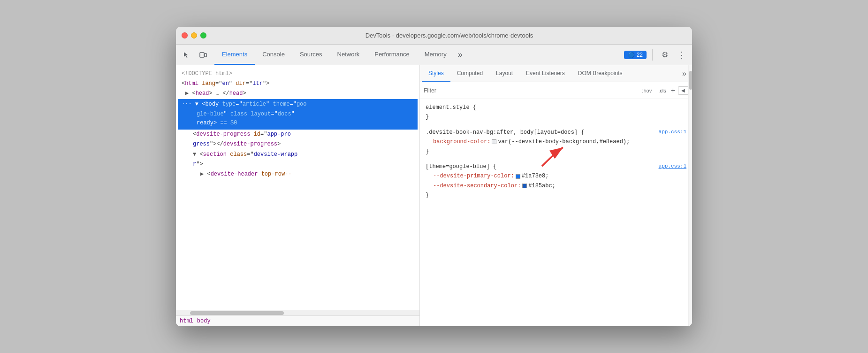 The width and height of the screenshot is (868, 353). Describe the element at coordinates (297, 321) in the screenshot. I see `breadcrumb-bar: html body` at that location.